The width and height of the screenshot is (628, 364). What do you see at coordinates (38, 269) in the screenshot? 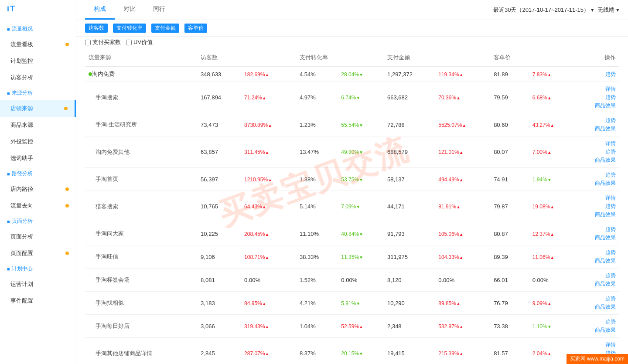
I see `sidebar-section-header: ■计划中心` at bounding box center [38, 269].